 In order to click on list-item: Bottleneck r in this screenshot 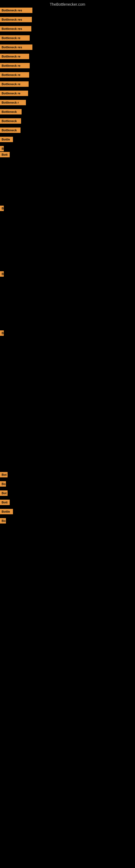, I will do `click(13, 102)`.